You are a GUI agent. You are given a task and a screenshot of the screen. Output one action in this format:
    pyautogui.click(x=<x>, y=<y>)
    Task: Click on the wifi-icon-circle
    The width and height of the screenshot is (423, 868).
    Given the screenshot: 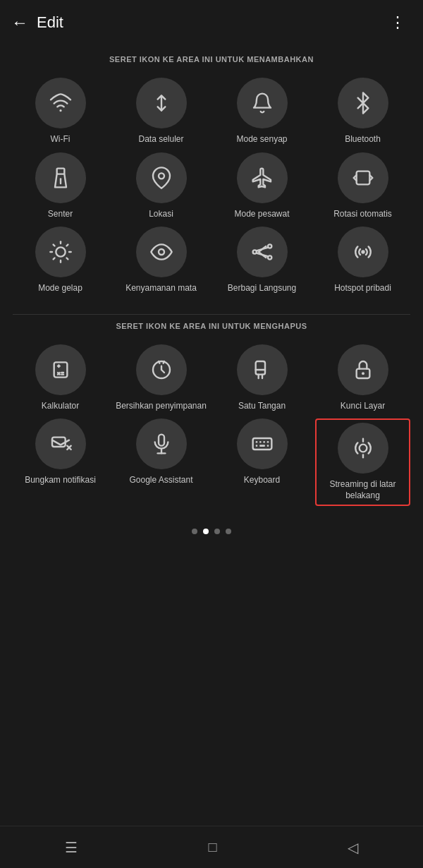 What is the action you would take?
    pyautogui.click(x=61, y=103)
    